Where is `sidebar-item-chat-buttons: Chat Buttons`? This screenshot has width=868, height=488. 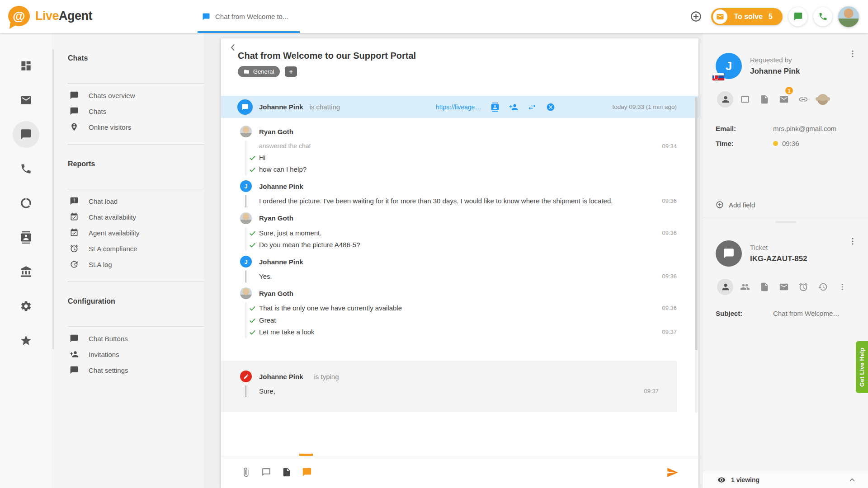 sidebar-item-chat-buttons: Chat Buttons is located at coordinates (136, 338).